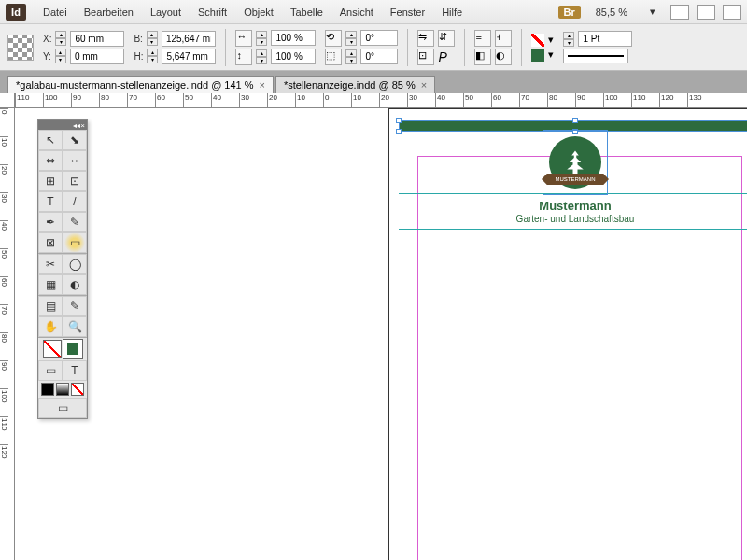  What do you see at coordinates (381, 101) in the screenshot?
I see `horizontal-ruler: 1101009080706050403020100102030405060708…` at bounding box center [381, 101].